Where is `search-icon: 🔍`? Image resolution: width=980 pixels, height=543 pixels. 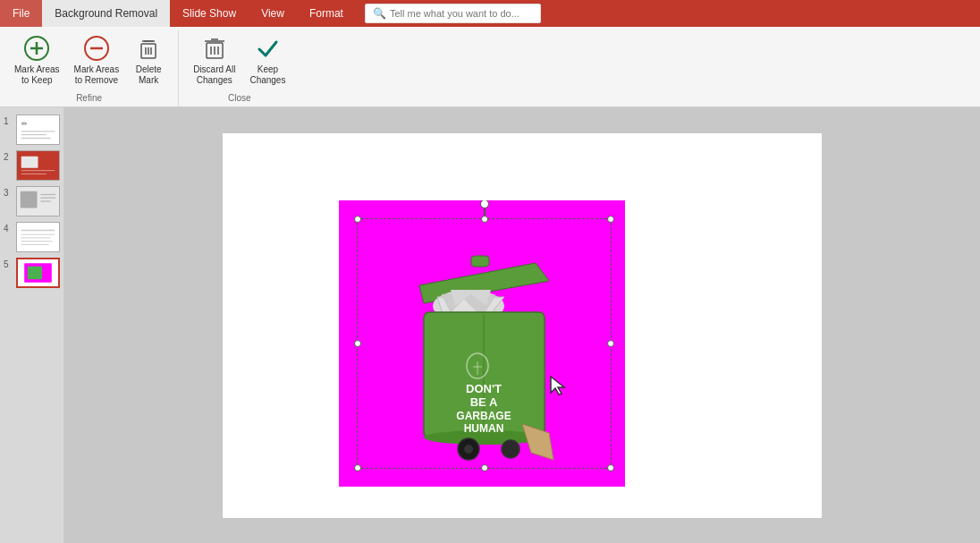 search-icon: 🔍 is located at coordinates (379, 13).